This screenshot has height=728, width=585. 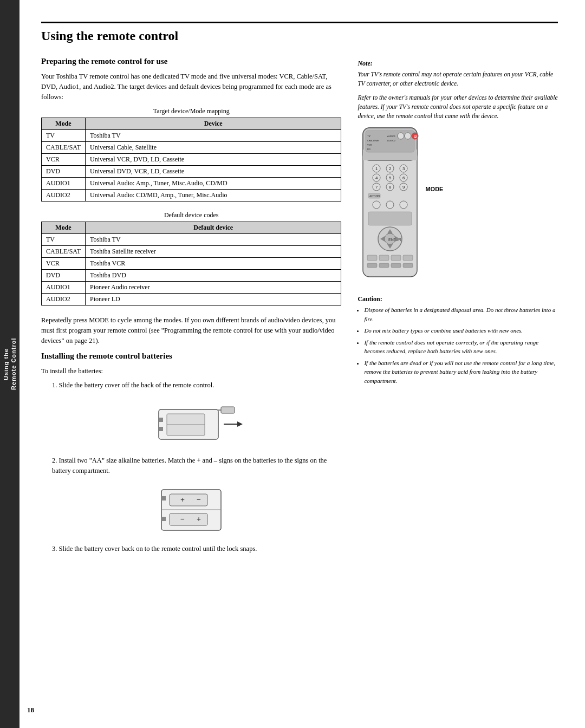 What do you see at coordinates (458, 79) in the screenshot?
I see `note-text-1: Your TV's remote control may not operate…` at bounding box center [458, 79].